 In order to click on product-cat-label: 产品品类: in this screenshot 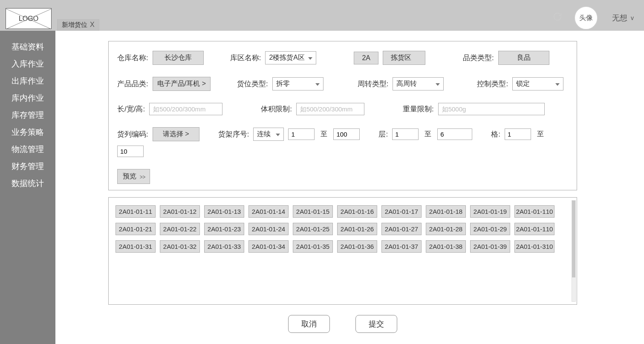, I will do `click(133, 84)`.